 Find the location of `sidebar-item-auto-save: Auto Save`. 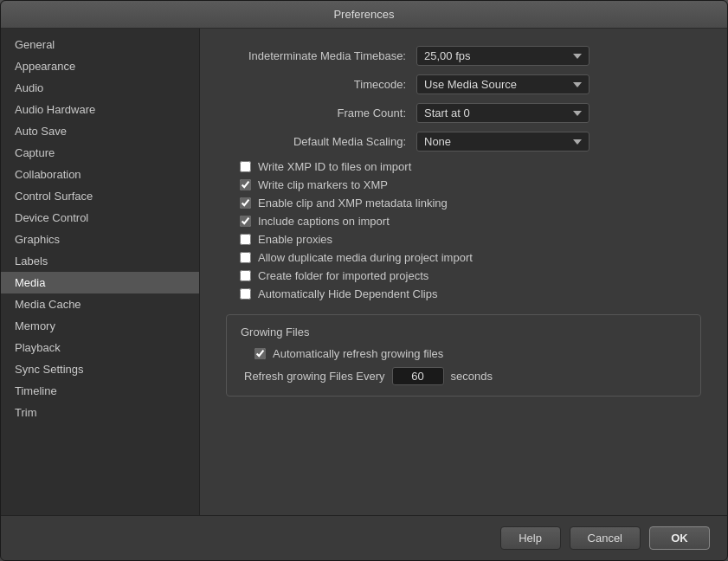

sidebar-item-auto-save: Auto Save is located at coordinates (100, 132).